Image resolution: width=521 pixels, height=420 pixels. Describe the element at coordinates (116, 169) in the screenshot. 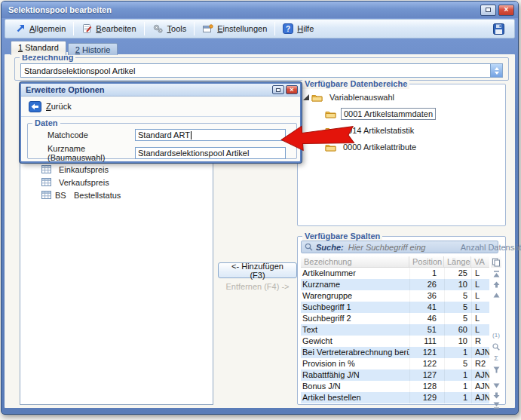

I see `list-item: Einkaufspreis` at that location.